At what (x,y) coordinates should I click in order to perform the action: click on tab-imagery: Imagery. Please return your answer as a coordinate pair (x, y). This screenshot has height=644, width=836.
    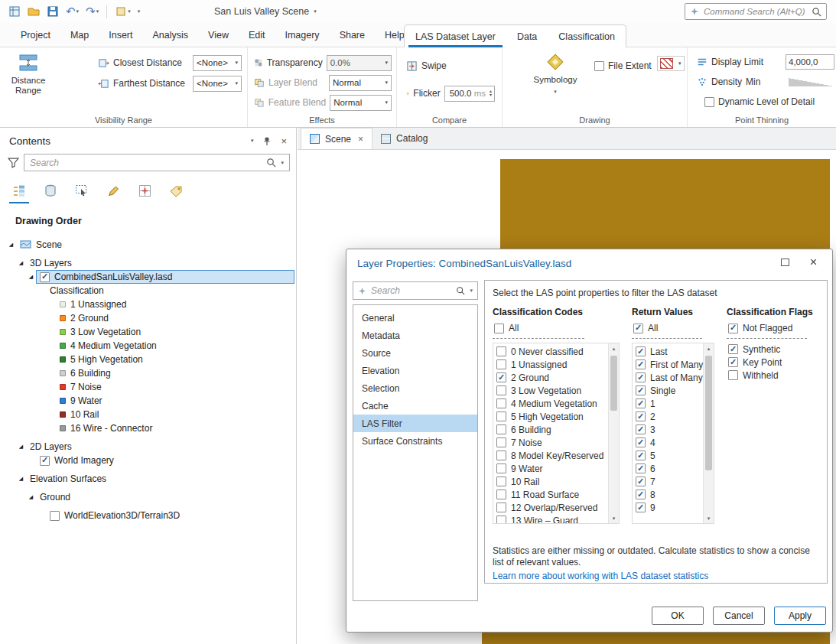
    Looking at the image, I should click on (301, 35).